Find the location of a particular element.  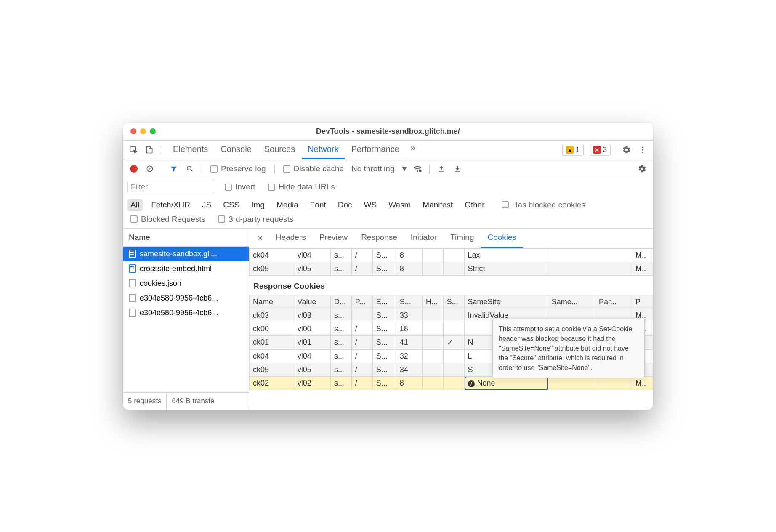

filter-doc: Doc is located at coordinates (345, 205).